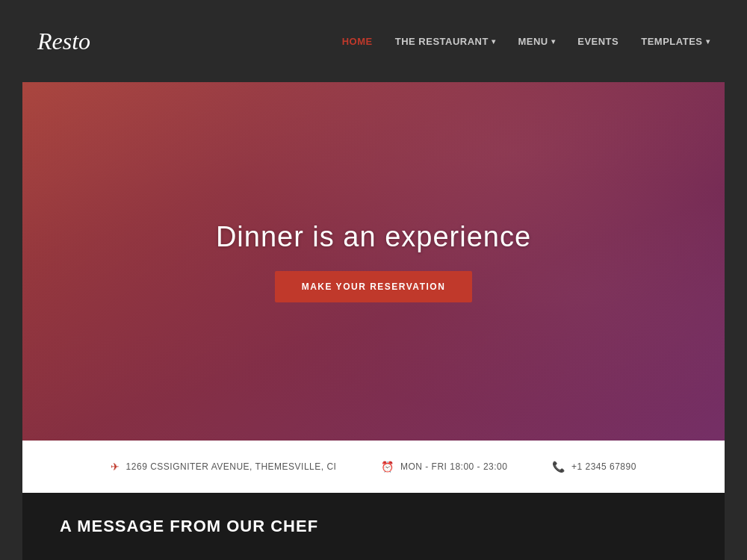 Image resolution: width=747 pixels, height=560 pixels. Describe the element at coordinates (374, 526) in the screenshot. I see `bottom-section: A MESSAGE FROM OUR CHEF` at that location.